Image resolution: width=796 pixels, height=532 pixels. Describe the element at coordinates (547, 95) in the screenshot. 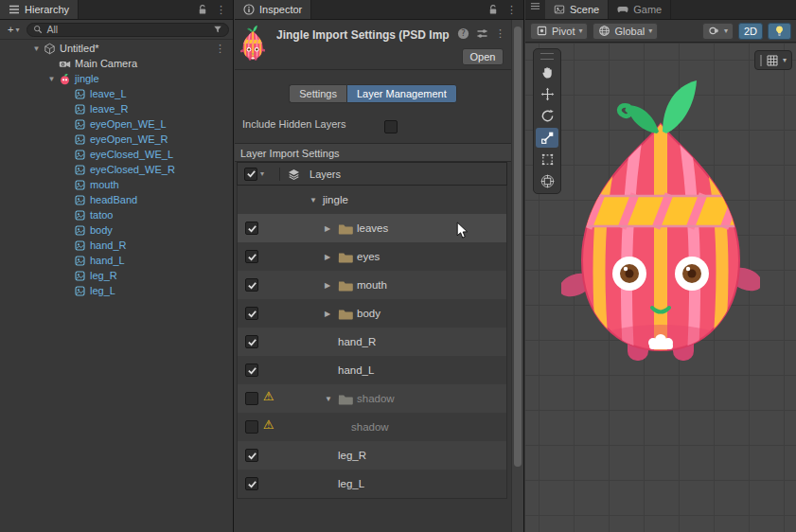

I see `move-tool-button` at that location.